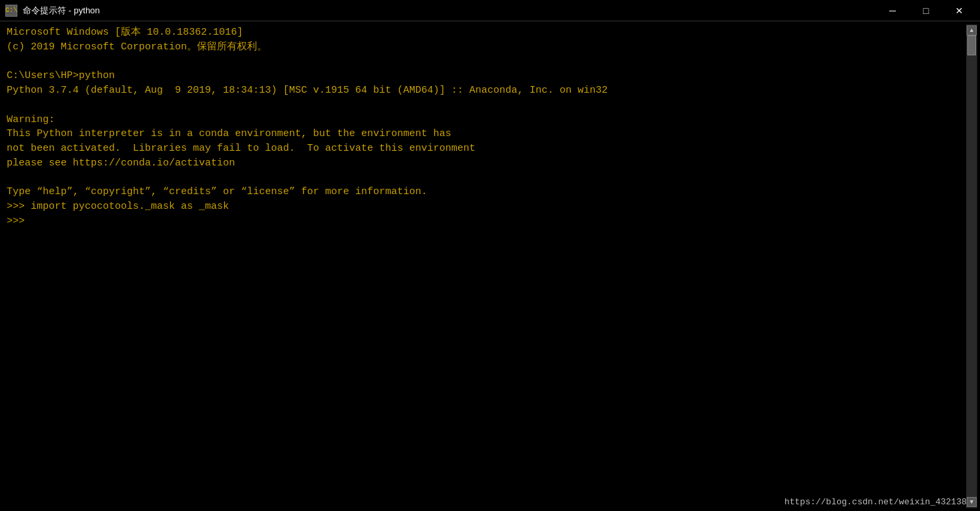 This screenshot has height=511, width=980. I want to click on line-warning-3: please see https://conda.io/activation, so click(485, 163).